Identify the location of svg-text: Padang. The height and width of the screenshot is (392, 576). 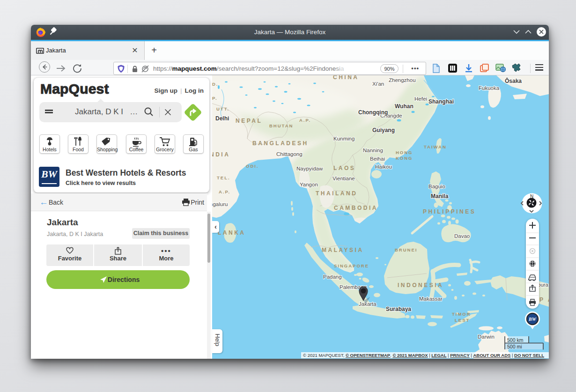
(332, 277).